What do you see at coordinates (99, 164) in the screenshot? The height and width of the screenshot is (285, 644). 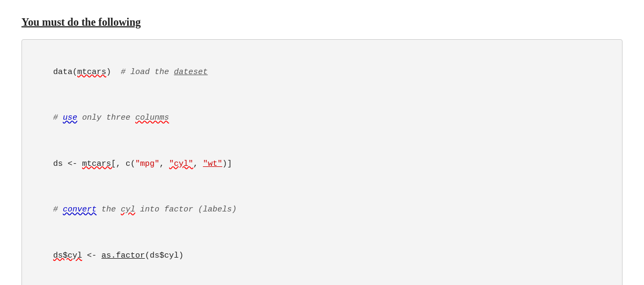 I see `code-mtcars-bracket: mtcars[` at bounding box center [99, 164].